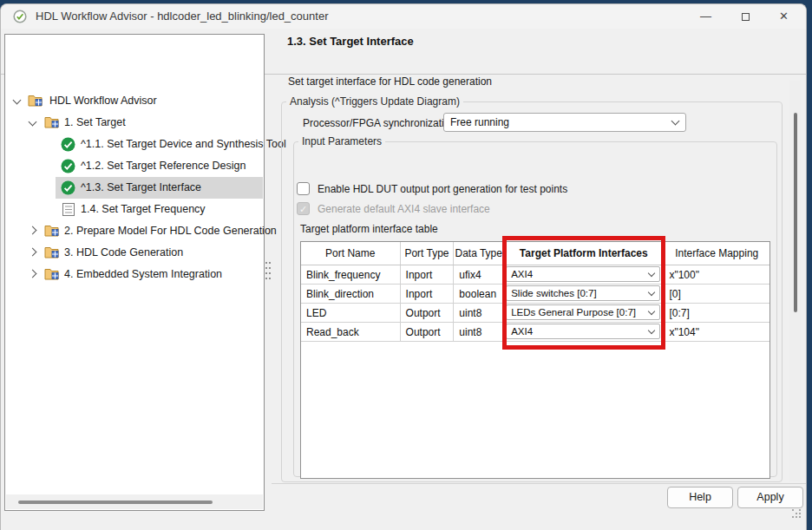  I want to click on table-row: Read_back Outport uint8 AXI4 x"104", so click(535, 332).